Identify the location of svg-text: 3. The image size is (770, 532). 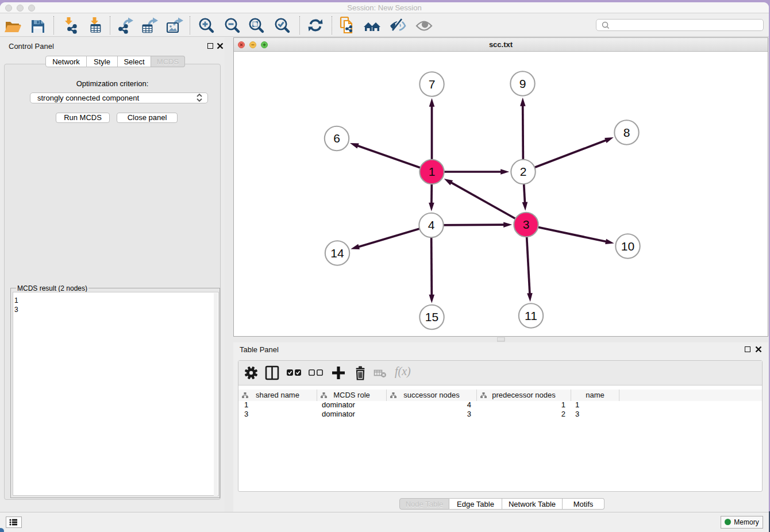
(526, 224).